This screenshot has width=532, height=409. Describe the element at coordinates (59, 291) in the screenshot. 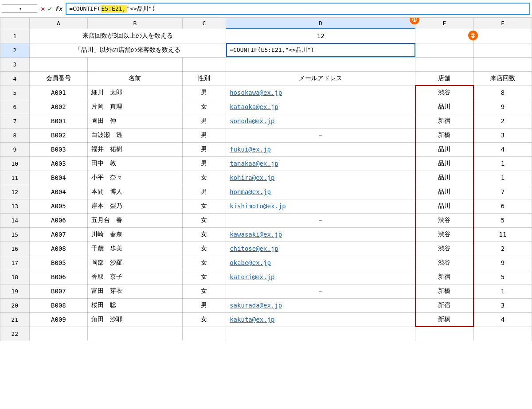

I see `cell-19-A: B007` at that location.